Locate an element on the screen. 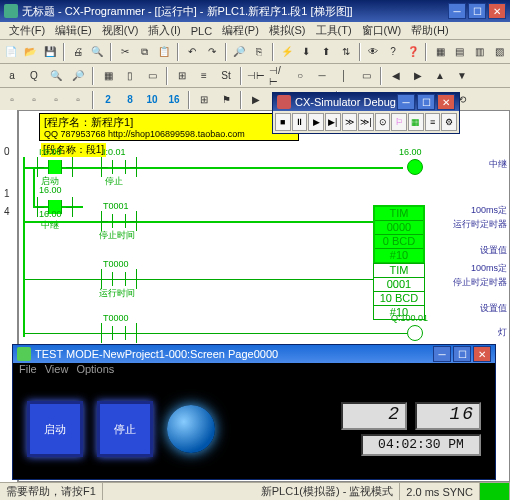 The width and height of the screenshot is (510, 500). debug-ffend-icon: ≫| is located at coordinates (366, 122).